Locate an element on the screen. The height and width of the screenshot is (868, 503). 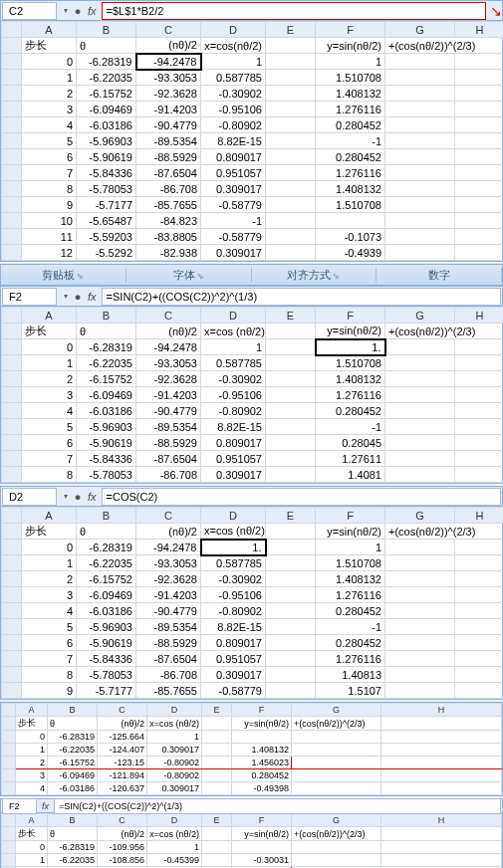
cell: 1.276116 is located at coordinates (351, 173).